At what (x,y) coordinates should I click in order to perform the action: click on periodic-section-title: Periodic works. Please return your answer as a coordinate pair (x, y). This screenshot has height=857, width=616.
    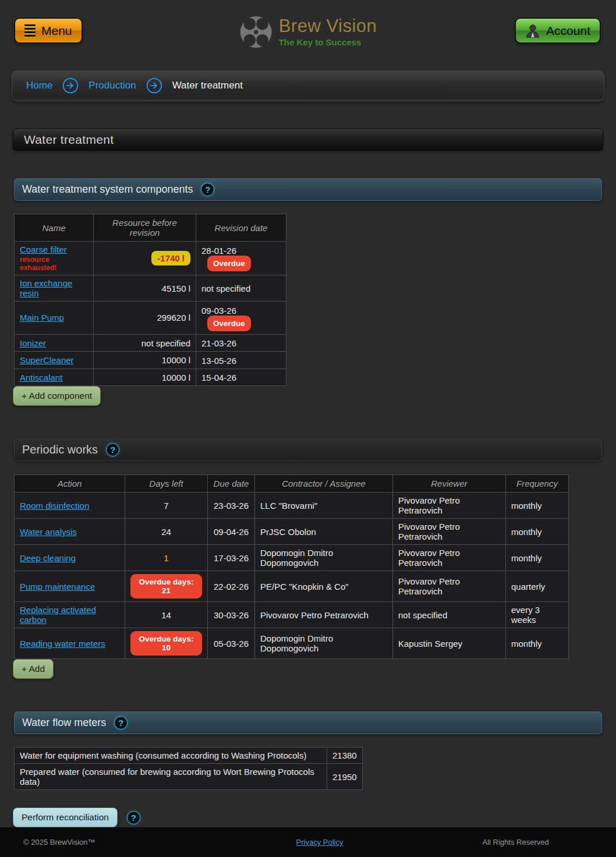
    Looking at the image, I should click on (60, 449).